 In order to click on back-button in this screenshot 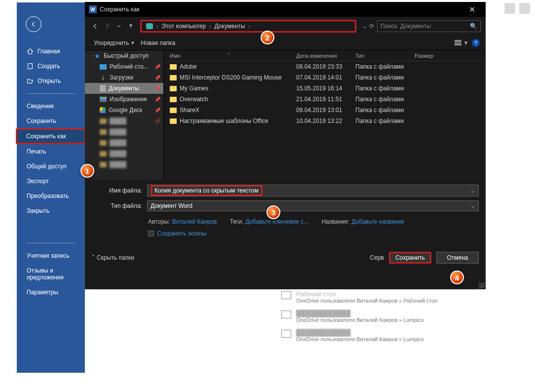, I will do `click(34, 24)`.